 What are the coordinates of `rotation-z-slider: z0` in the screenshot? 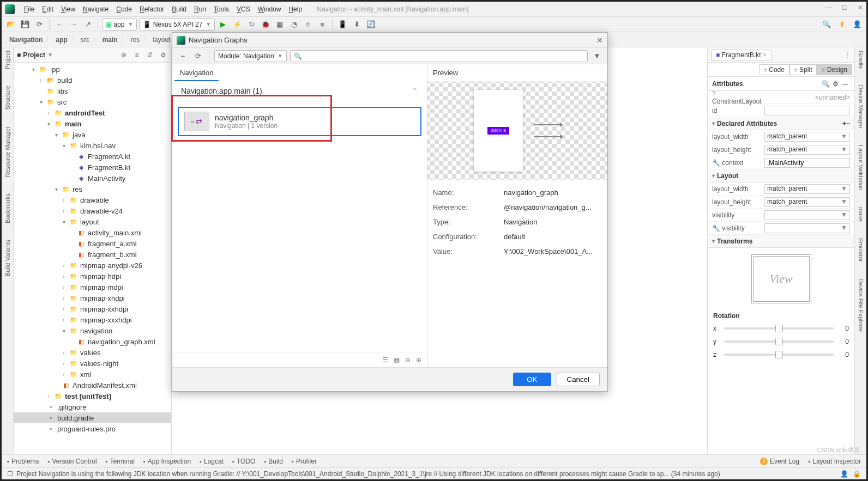 It's located at (781, 355).